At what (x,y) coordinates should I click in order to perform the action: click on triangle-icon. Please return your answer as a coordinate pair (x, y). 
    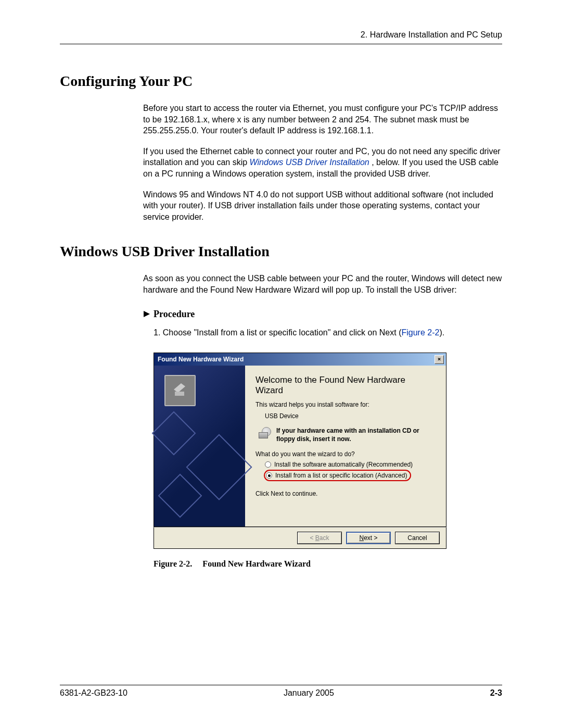
    Looking at the image, I should click on (147, 314).